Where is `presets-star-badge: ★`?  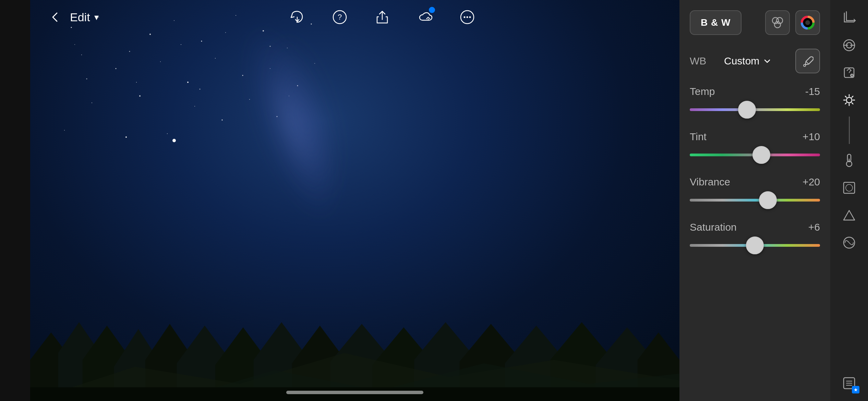
presets-star-badge: ★ is located at coordinates (856, 390).